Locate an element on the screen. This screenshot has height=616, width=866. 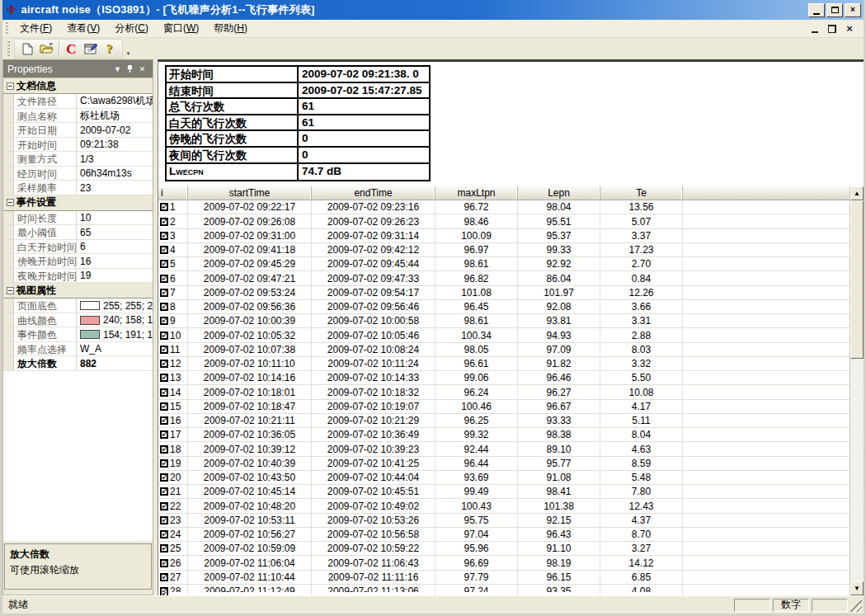
table-row: 25 2009-07-02 10:59:09 2009-07-02 10:59:… is located at coordinates (504, 549).